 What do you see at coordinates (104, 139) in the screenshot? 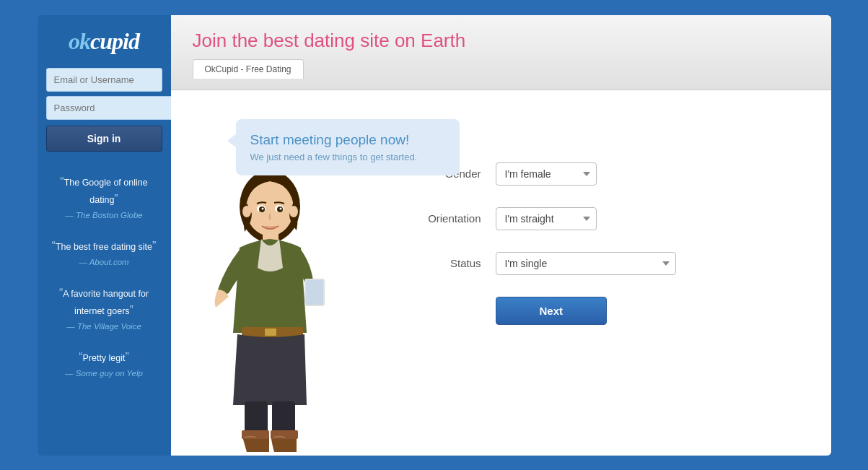
I see `signin-button: Sign in` at bounding box center [104, 139].